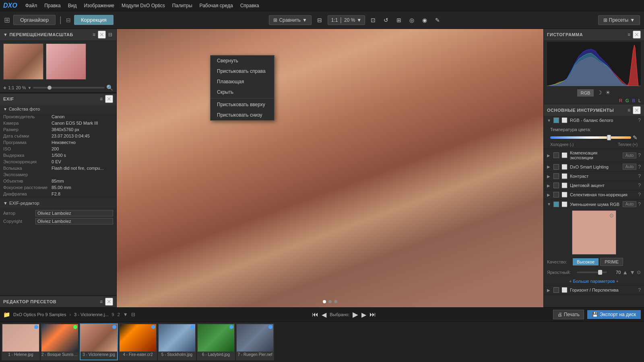 Image resolution: width=644 pixels, height=362 pixels. Describe the element at coordinates (600, 272) in the screenshot. I see `brightness-slider-thumb` at that location.